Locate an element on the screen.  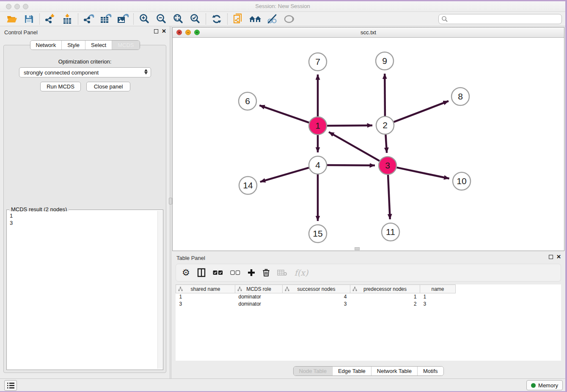
select-stepper-icon is located at coordinates (146, 72).